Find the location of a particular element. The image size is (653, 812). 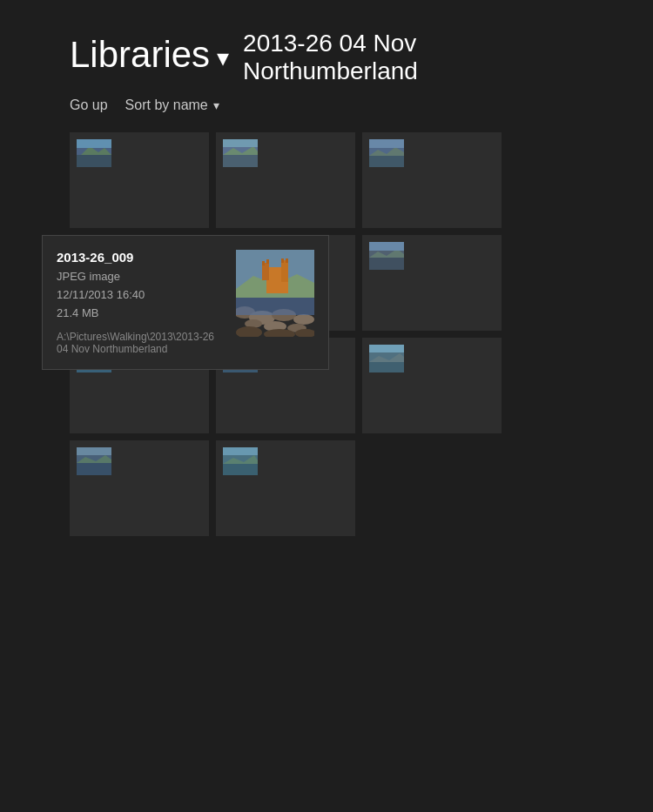

title-row: Libraries ▾ 2013-26 04 Nov Northumberlan… is located at coordinates (326, 55).